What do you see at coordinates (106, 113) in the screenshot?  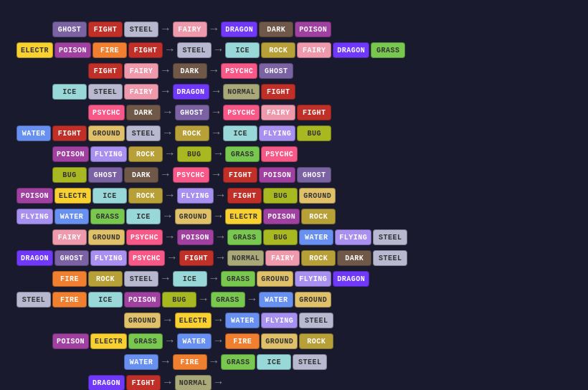 I see `badge-psychc: PSYCHC` at bounding box center [106, 113].